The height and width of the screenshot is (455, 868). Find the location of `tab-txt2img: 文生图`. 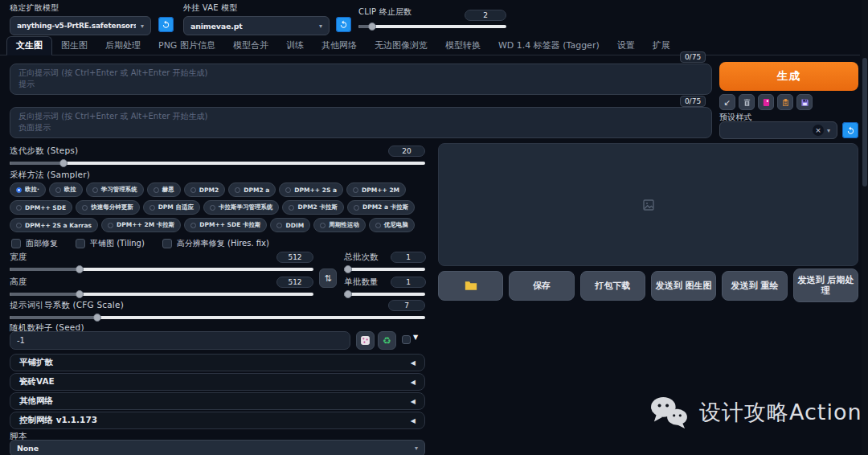

tab-txt2img: 文生图 is located at coordinates (29, 46).